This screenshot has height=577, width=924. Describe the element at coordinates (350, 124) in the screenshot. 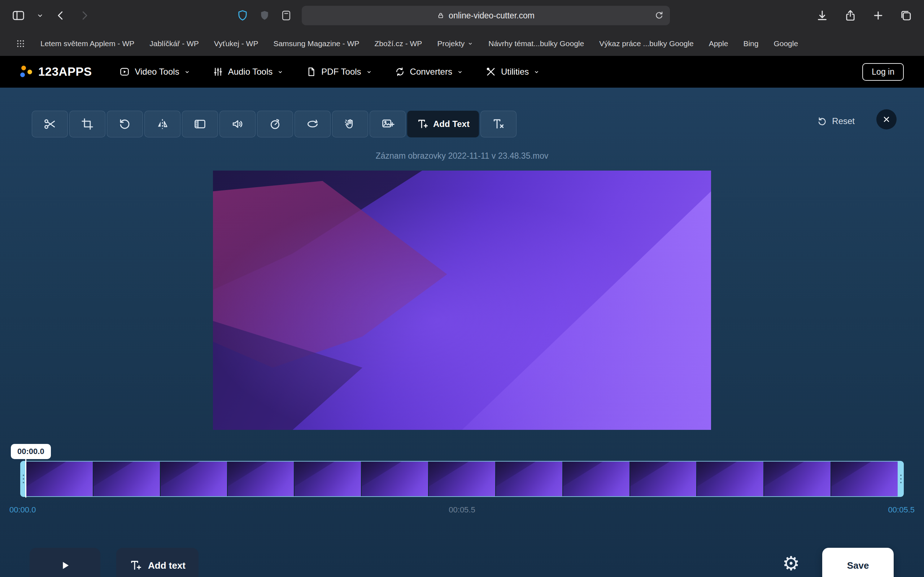

I see `effects-button` at that location.